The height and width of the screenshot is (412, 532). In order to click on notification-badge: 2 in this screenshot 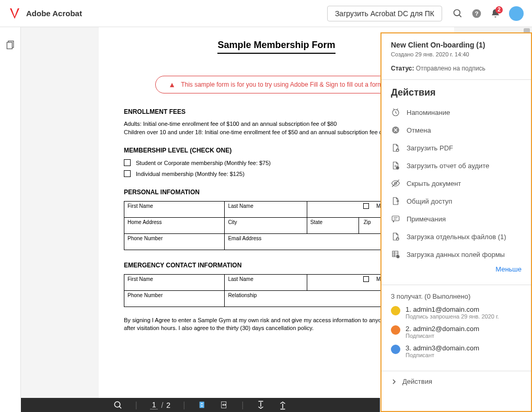, I will do `click(499, 10)`.